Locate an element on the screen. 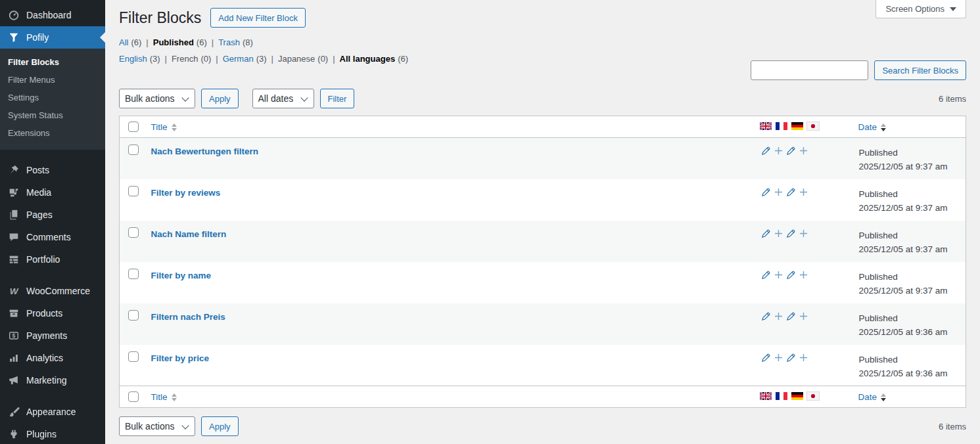 This screenshot has height=444, width=980. portfolio-icon is located at coordinates (14, 259).